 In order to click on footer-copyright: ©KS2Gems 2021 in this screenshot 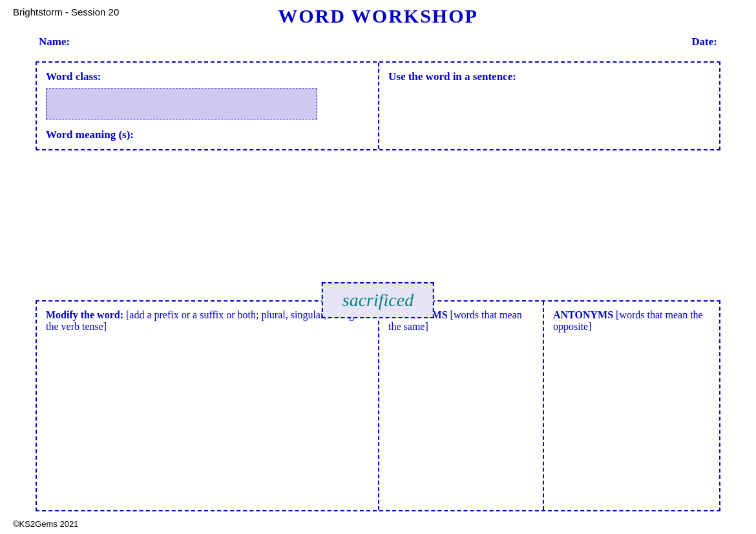, I will do `click(45, 524)`.